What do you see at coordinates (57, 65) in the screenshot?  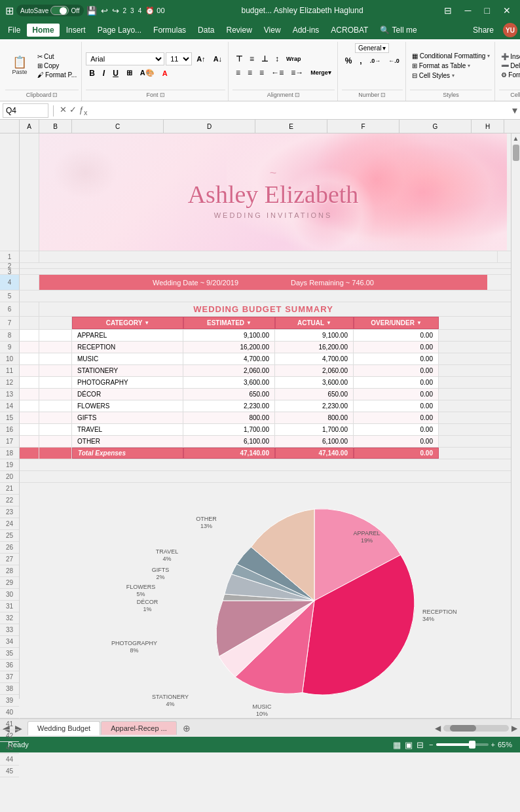 I see `copy-button: ⊞ Copy` at bounding box center [57, 65].